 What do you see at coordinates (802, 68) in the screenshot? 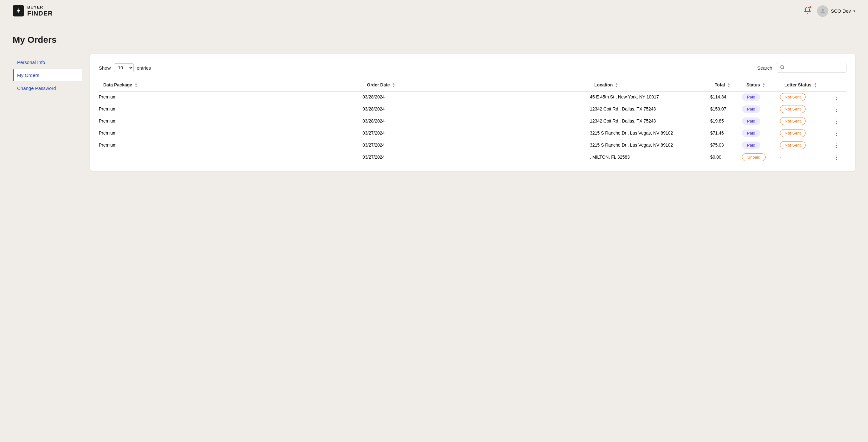
I see `search-area: Search:` at bounding box center [802, 68].